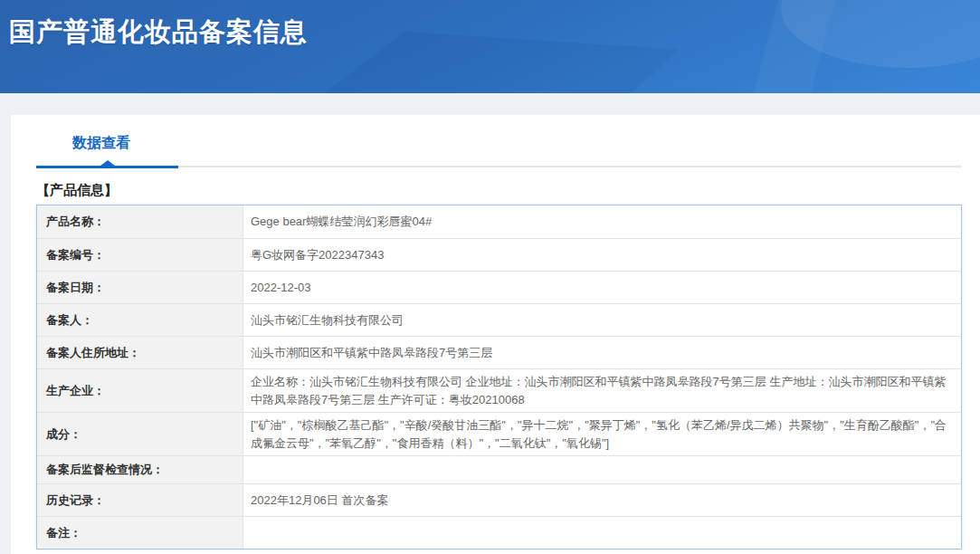 The width and height of the screenshot is (980, 554). I want to click on field-value: 汕头市铭汇生物科技有限公司, so click(603, 320).